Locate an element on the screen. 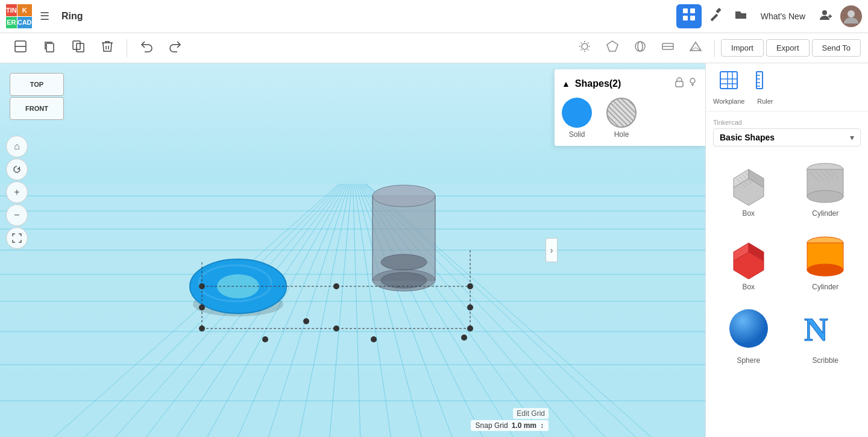 Image resolution: width=868 pixels, height=437 pixels. import-button: Import is located at coordinates (743, 48).